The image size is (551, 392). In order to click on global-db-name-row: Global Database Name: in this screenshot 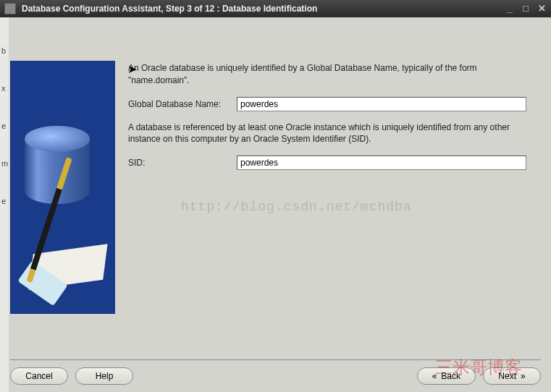, I will do `click(335, 104)`.